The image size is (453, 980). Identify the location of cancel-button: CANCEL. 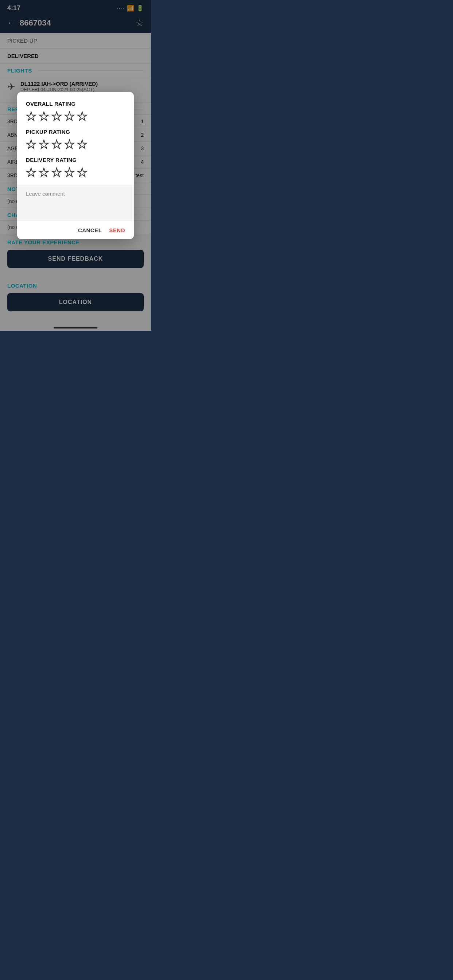
(90, 230).